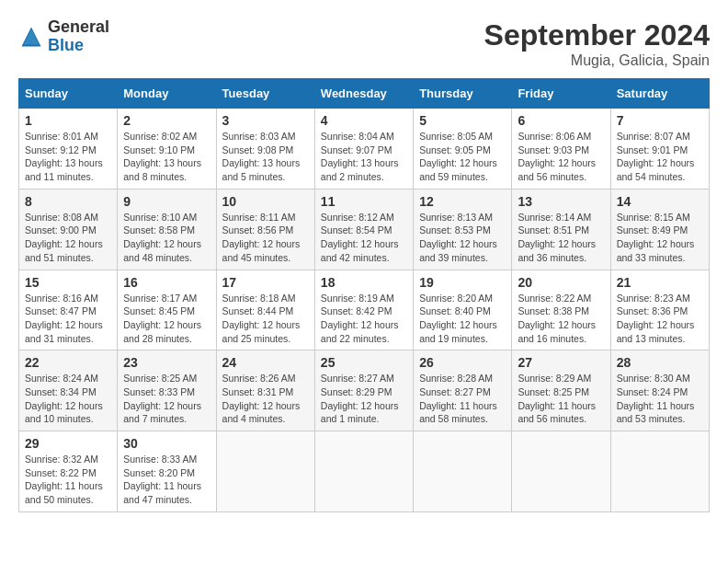  What do you see at coordinates (597, 44) in the screenshot?
I see `title-block: September 2024 Mugia, Galicia, Spain` at bounding box center [597, 44].